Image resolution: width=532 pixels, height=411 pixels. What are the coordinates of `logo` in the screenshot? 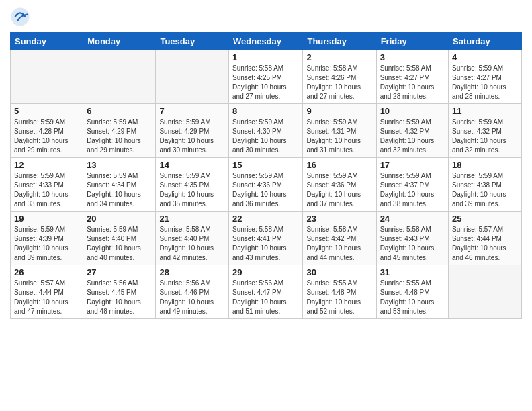 It's located at (21, 17).